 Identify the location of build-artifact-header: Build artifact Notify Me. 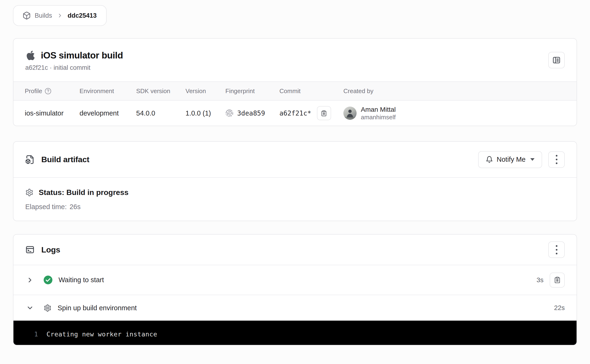
(295, 160).